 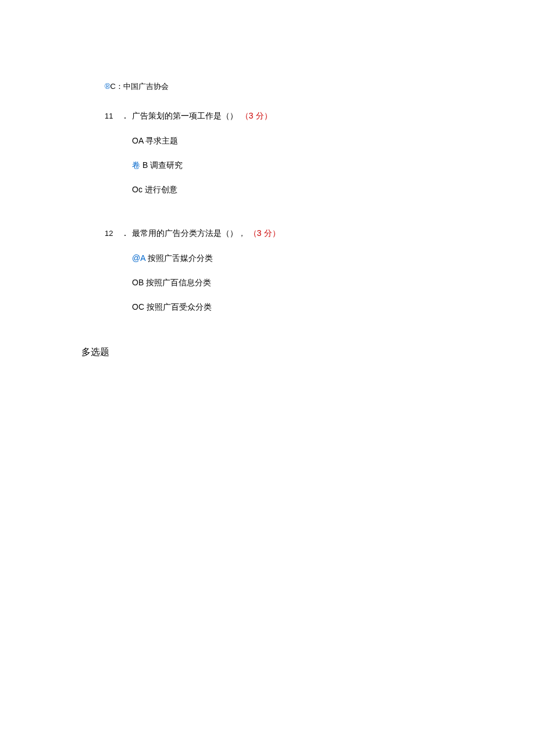 I want to click on option-prefix-correct: @A, so click(x=138, y=258).